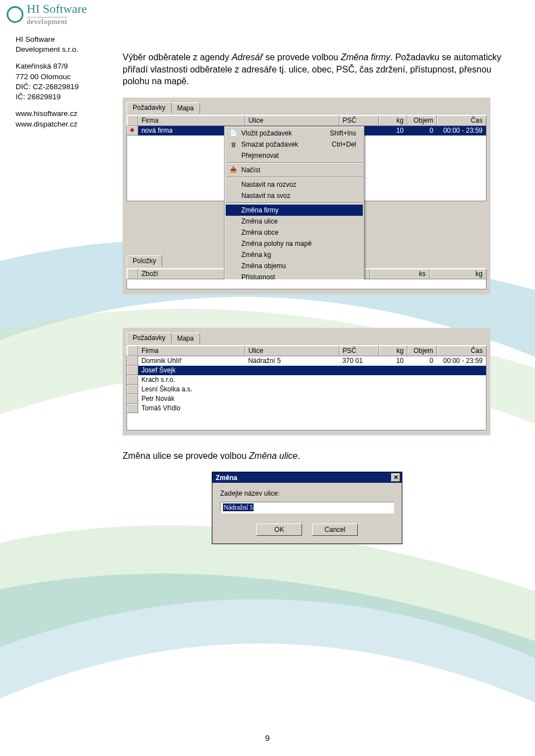  What do you see at coordinates (294, 232) in the screenshot?
I see `menu-change-obec: Změna obce` at bounding box center [294, 232].